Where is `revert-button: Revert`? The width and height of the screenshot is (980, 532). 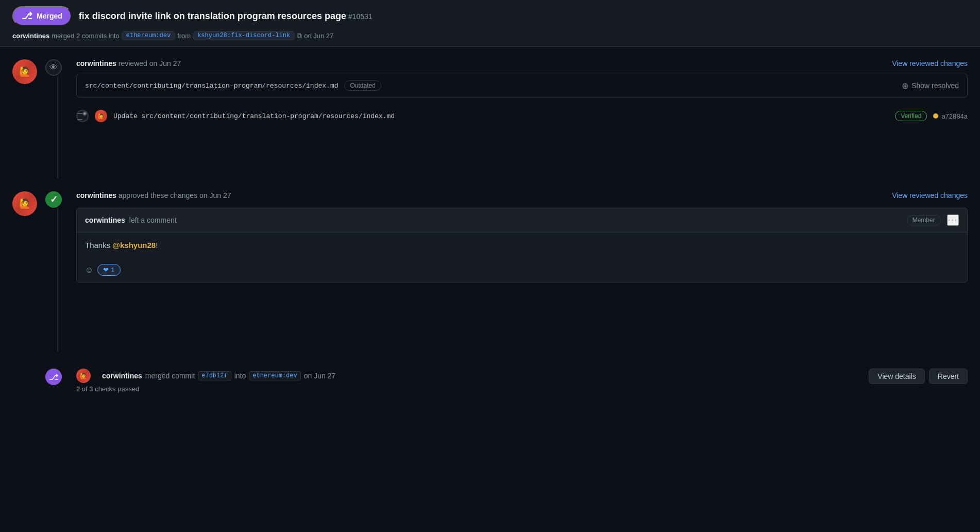
revert-button: Revert is located at coordinates (948, 376).